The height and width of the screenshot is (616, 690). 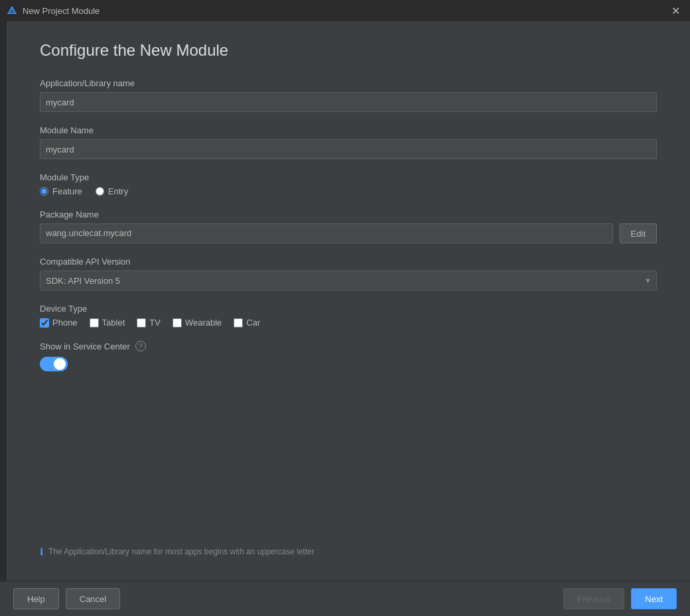 What do you see at coordinates (348, 233) in the screenshot?
I see `package-name-row: wang.unclecat.mycard Edit` at bounding box center [348, 233].